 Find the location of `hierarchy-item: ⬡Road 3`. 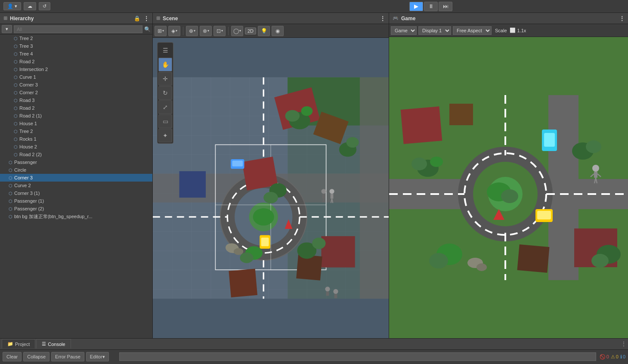

hierarchy-item: ⬡Road 3 is located at coordinates (76, 100).